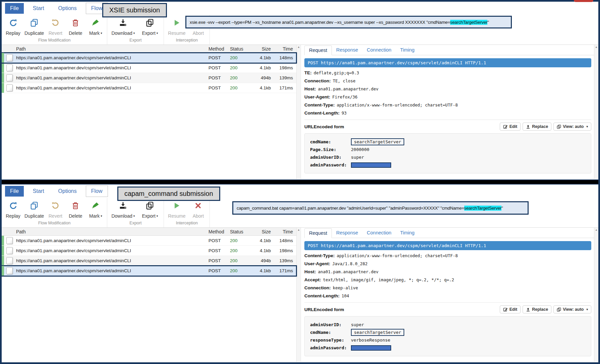  Describe the element at coordinates (371, 340) in the screenshot. I see `form-value: verboseResponse` at that location.